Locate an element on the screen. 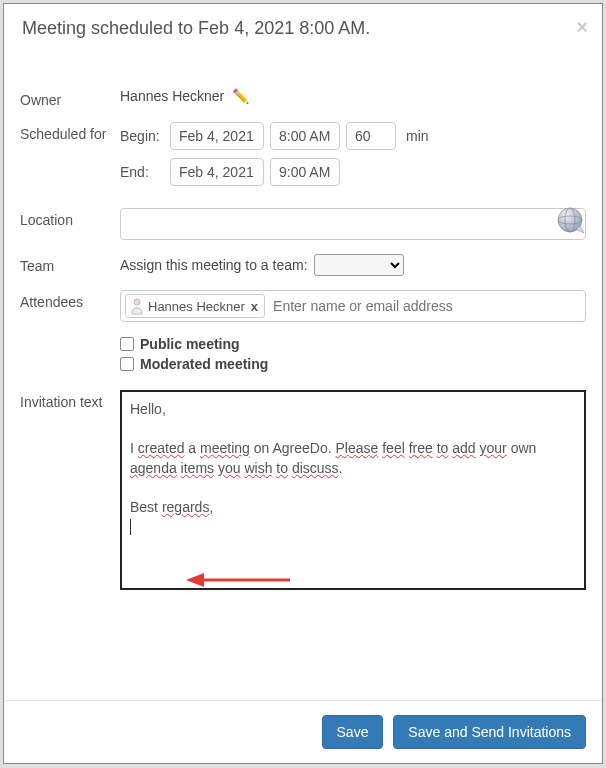  public-meeting-label: Public meeting is located at coordinates (190, 344).